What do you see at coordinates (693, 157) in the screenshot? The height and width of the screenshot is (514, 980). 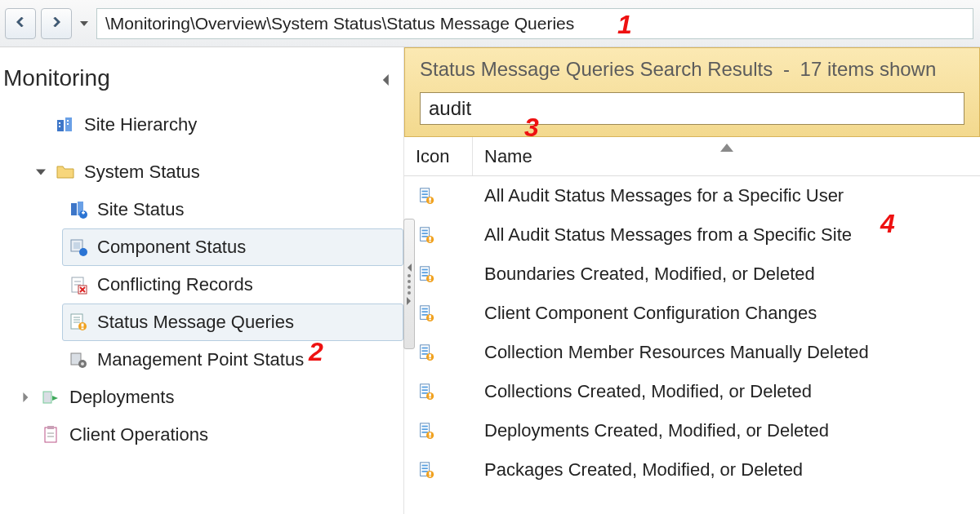 I see `grid-header: Icon Name` at bounding box center [693, 157].